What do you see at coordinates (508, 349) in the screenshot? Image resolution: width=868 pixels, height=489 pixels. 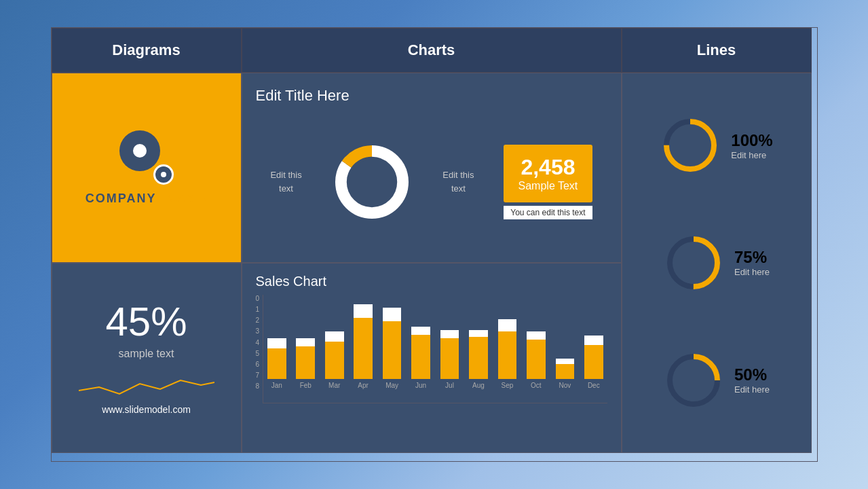 I see `bar-sep-stack` at bounding box center [508, 349].